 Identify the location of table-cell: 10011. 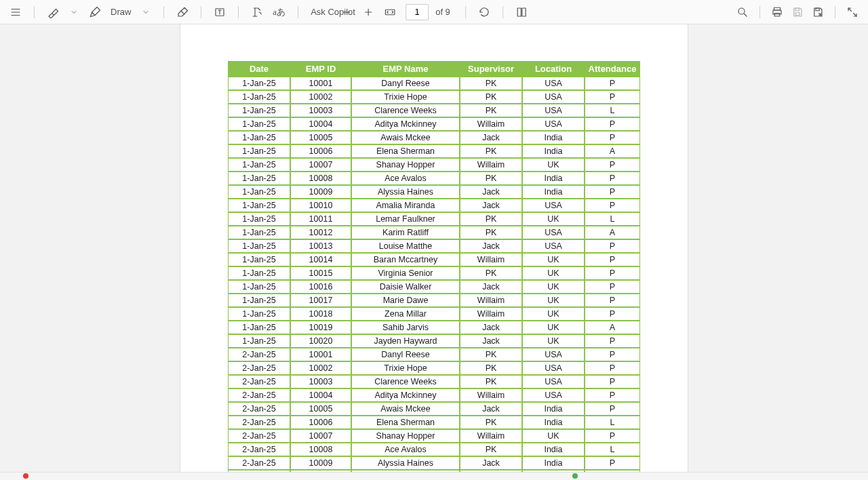
(321, 219).